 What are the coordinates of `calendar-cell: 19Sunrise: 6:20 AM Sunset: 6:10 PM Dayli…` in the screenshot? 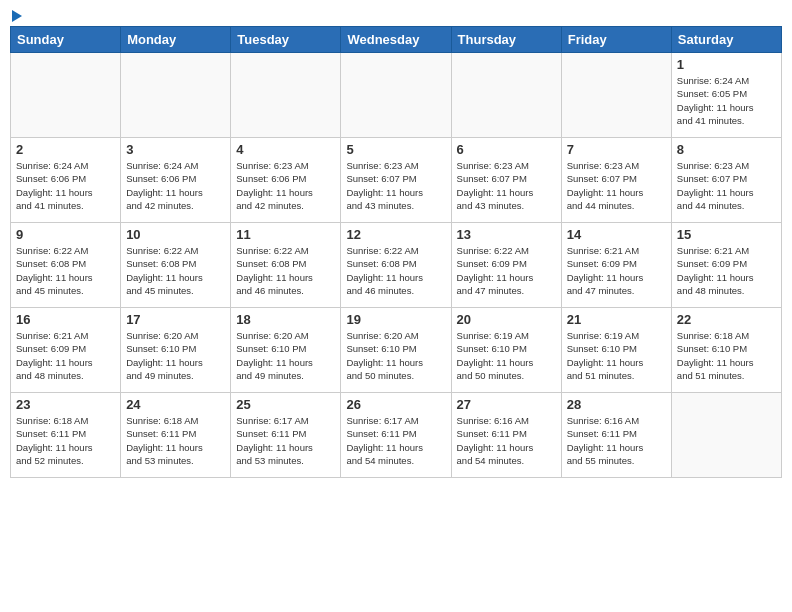 It's located at (396, 350).